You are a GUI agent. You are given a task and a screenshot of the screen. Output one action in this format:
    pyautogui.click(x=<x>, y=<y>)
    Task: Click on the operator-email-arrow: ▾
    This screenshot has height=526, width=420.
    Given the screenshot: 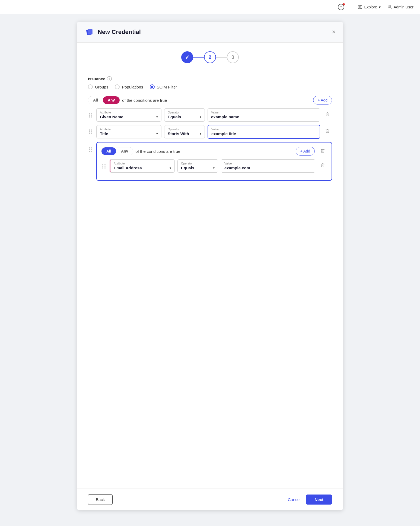 What is the action you would take?
    pyautogui.click(x=214, y=168)
    